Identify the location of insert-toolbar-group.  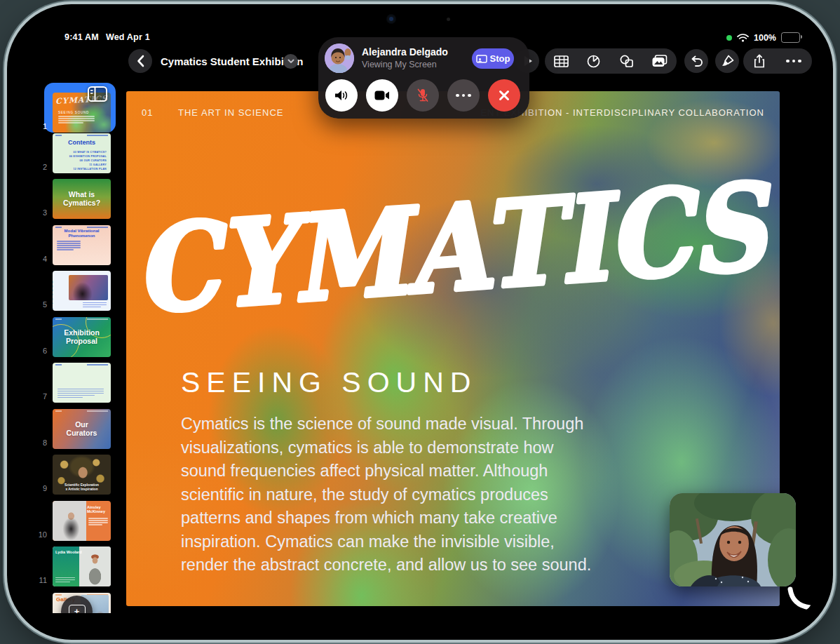
(611, 61).